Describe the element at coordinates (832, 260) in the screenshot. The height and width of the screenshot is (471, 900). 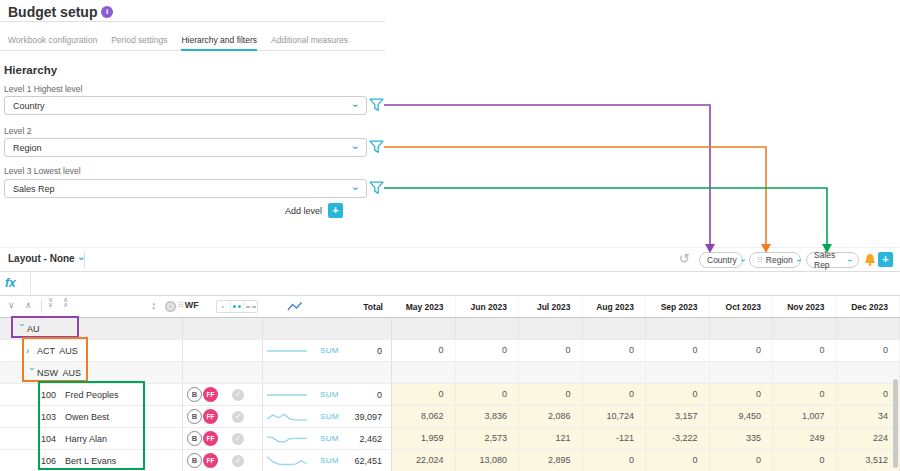
I see `pill-sales-rep: Sales Rep ›` at that location.